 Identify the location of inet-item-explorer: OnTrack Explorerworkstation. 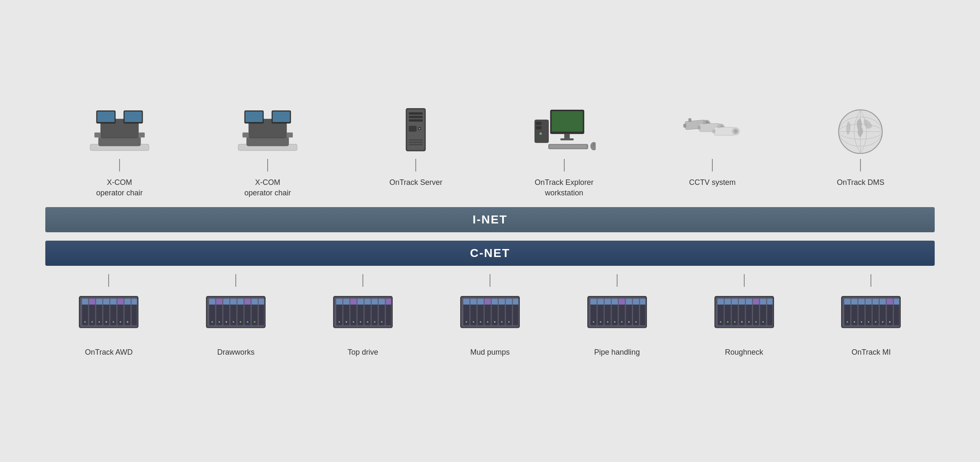
(564, 151).